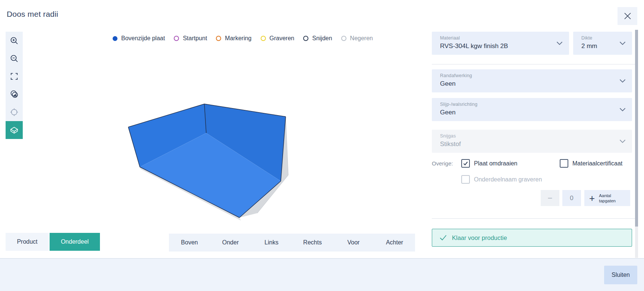 This screenshot has height=291, width=644. I want to click on crosshair-button, so click(14, 112).